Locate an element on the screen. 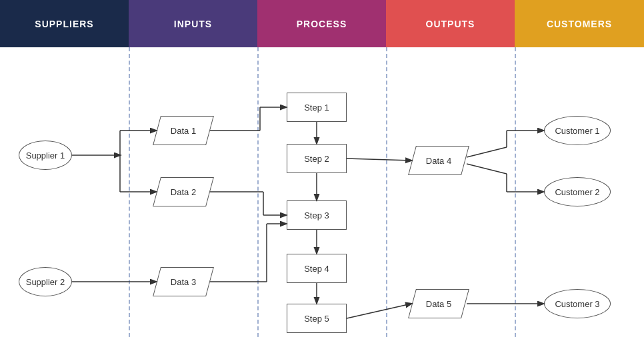 This screenshot has width=644, height=337. step-3: Step 3 is located at coordinates (317, 215).